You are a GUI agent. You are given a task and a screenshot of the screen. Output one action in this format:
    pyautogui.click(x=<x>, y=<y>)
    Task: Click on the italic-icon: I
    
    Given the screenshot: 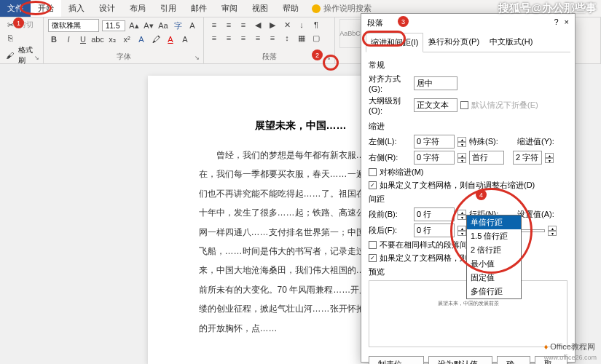 What is the action you would take?
    pyautogui.click(x=68, y=39)
    